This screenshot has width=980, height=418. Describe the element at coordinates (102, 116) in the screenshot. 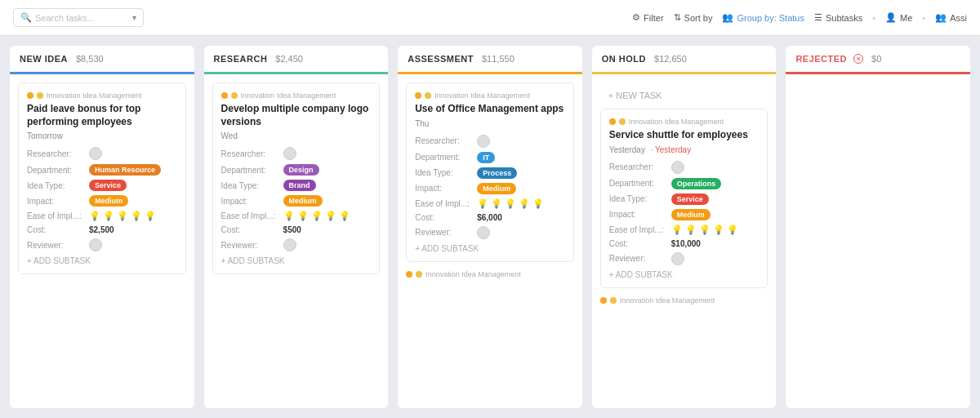

I see `card-title: Paid leave bonus for top performing empl…` at that location.